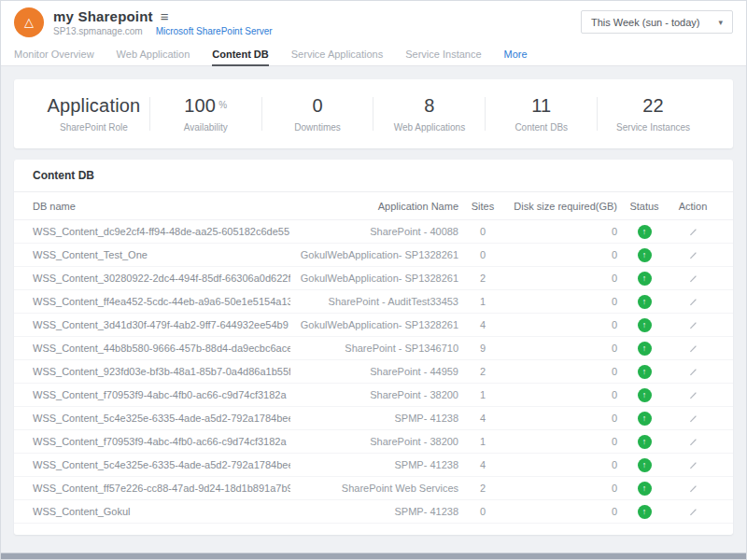 The height and width of the screenshot is (560, 747). Describe the element at coordinates (162, 441) in the screenshot. I see `cell-db-name: WSS_Content_f70953f9-4abc-4fb0-ac66-c9d7…` at that location.